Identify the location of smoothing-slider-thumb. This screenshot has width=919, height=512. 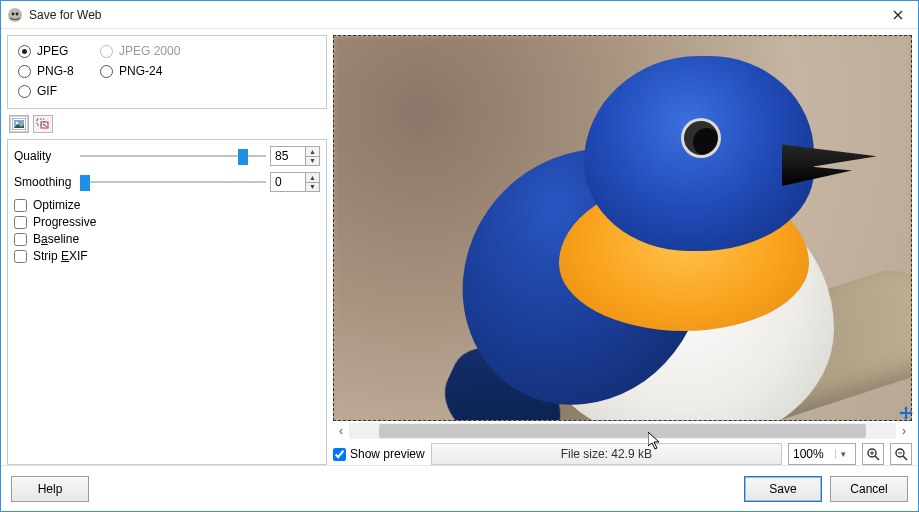
(85, 183).